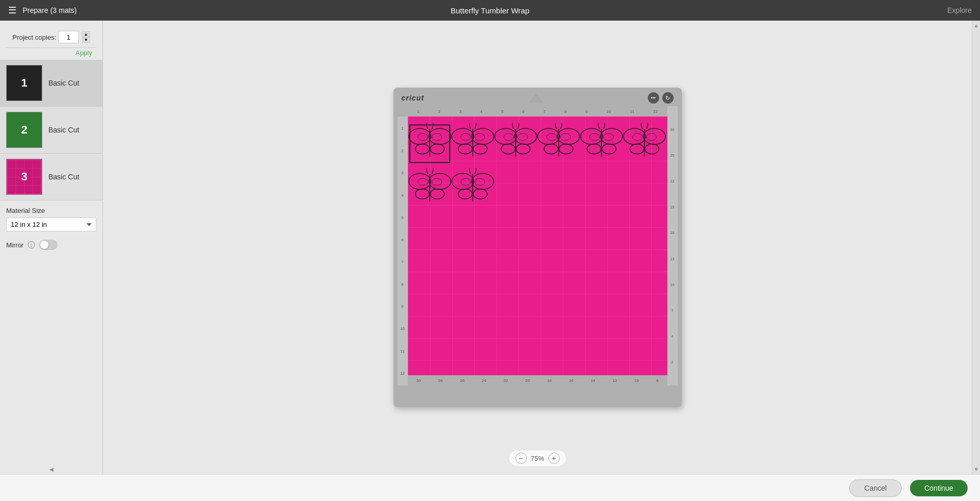 The image size is (980, 501). What do you see at coordinates (51, 130) in the screenshot?
I see `mat-item-2: 2 Basic Cut` at bounding box center [51, 130].